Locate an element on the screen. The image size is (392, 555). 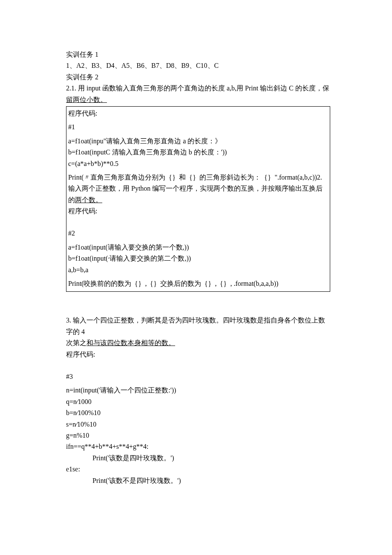
task1-answers: 1、A2、B3、D4、A5、B6、B7、D8、B9、C10、C is located at coordinates (198, 66).